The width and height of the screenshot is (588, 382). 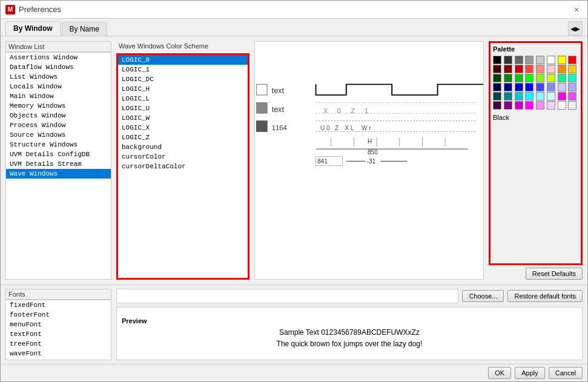 I want to click on color-list-item: LOGIC_H, so click(x=183, y=89).